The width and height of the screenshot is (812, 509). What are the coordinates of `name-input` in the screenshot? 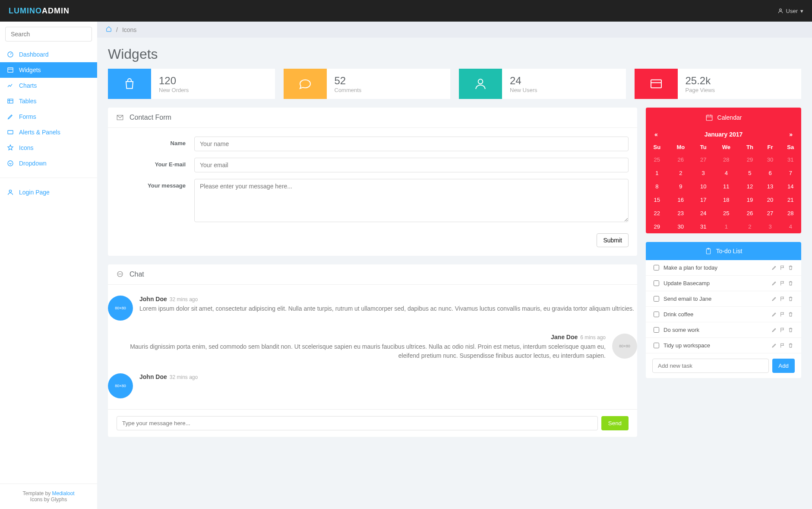 It's located at (411, 144).